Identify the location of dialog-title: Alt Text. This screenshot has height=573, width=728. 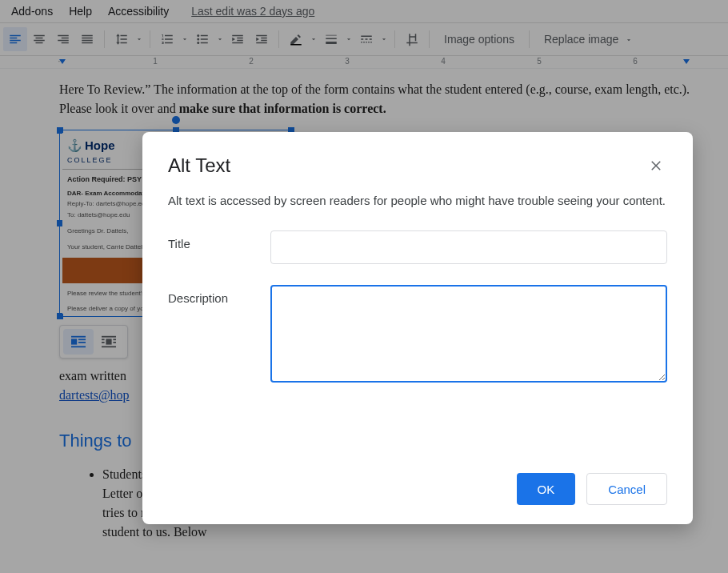
(199, 166).